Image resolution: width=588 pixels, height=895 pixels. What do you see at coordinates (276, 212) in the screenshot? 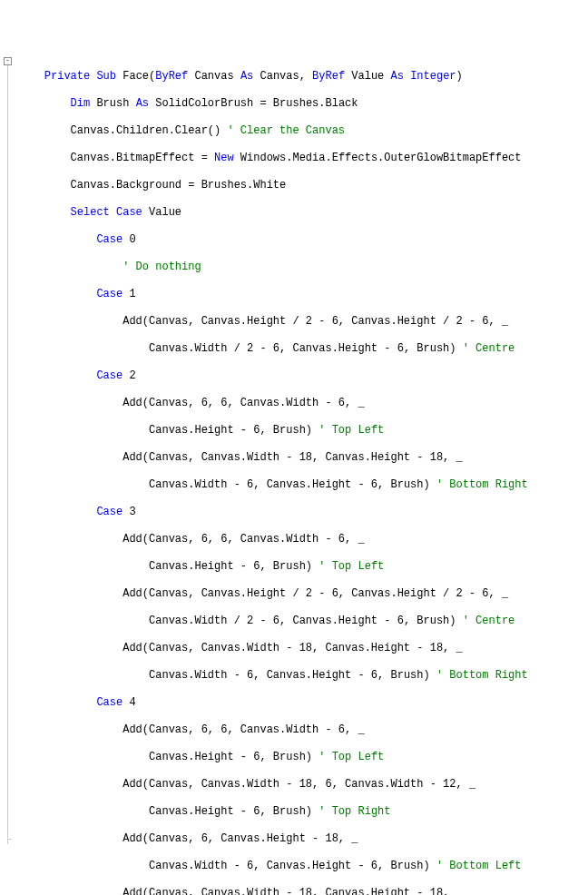
I see `code-line: Select Case Value` at bounding box center [276, 212].